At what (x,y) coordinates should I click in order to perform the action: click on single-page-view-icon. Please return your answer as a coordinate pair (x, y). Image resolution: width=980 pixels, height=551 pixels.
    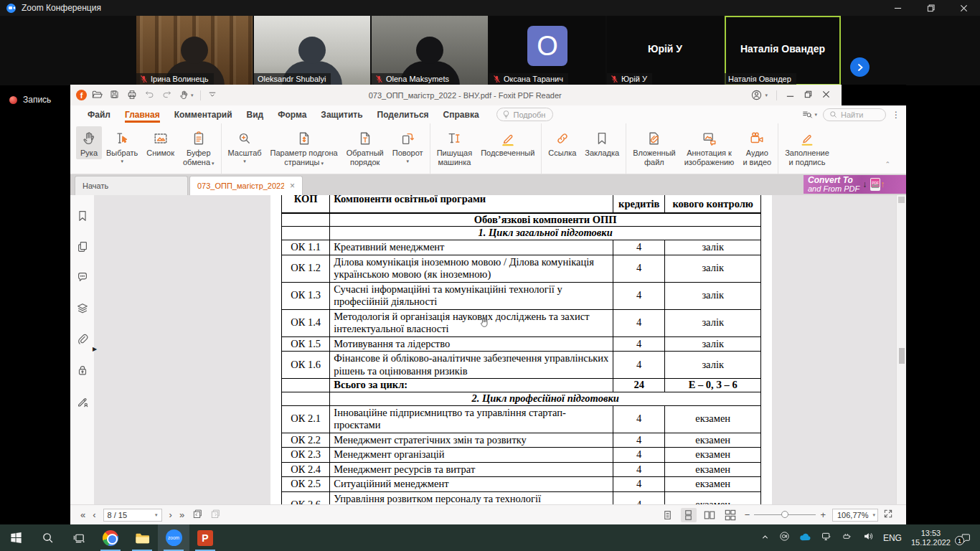
    Looking at the image, I should click on (668, 515).